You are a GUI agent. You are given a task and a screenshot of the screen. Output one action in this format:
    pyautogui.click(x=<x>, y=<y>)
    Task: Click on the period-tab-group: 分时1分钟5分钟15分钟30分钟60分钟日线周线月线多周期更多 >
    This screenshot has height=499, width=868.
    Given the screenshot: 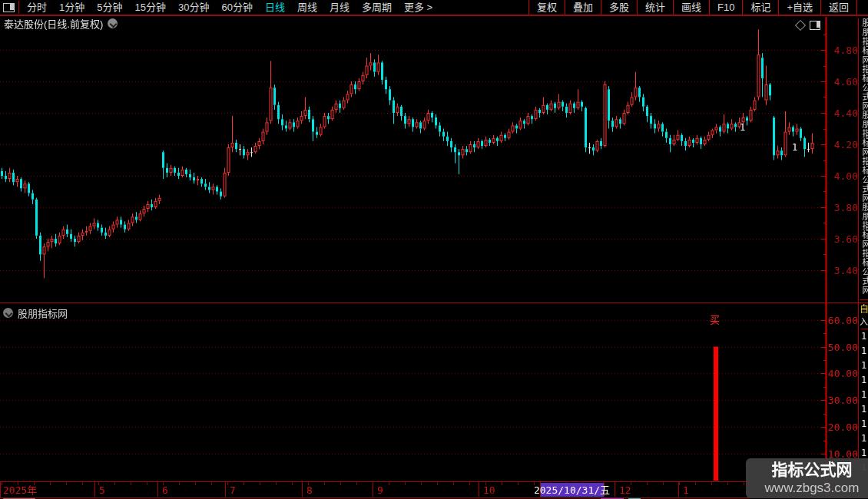 What is the action you would take?
    pyautogui.click(x=230, y=8)
    